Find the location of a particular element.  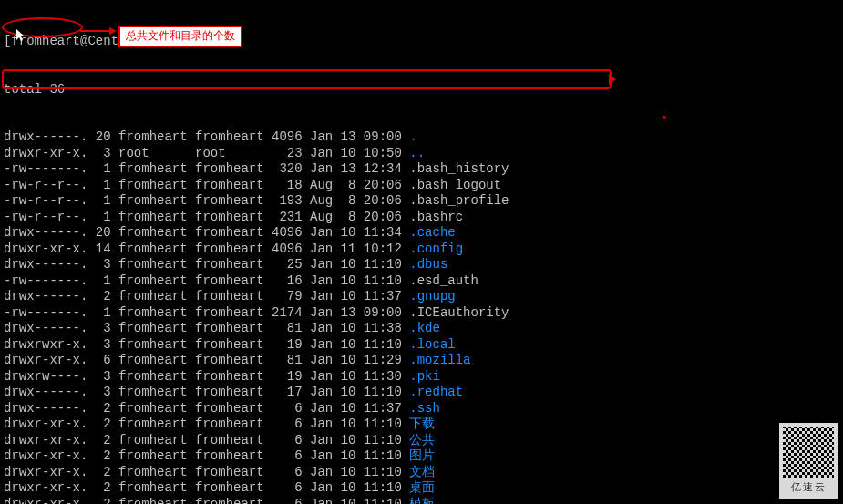

list-row: drwxrw----. 3 fromheart fromheart 19 Jan… is located at coordinates (421, 377).